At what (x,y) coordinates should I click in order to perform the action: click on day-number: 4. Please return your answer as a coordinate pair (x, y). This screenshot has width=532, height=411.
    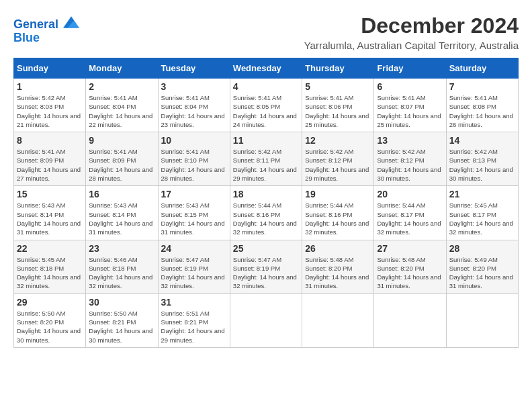
    Looking at the image, I should click on (266, 87).